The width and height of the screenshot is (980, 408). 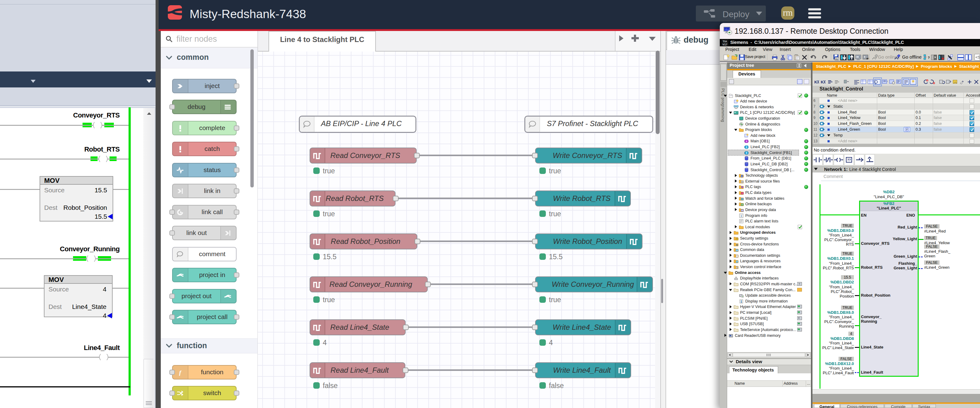 I want to click on svg-text: f, so click(x=180, y=373).